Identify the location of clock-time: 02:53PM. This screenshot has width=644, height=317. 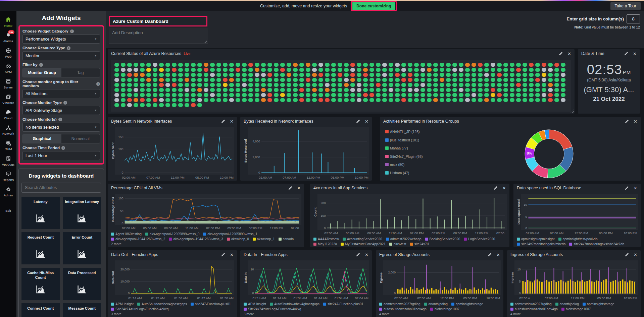
(609, 70).